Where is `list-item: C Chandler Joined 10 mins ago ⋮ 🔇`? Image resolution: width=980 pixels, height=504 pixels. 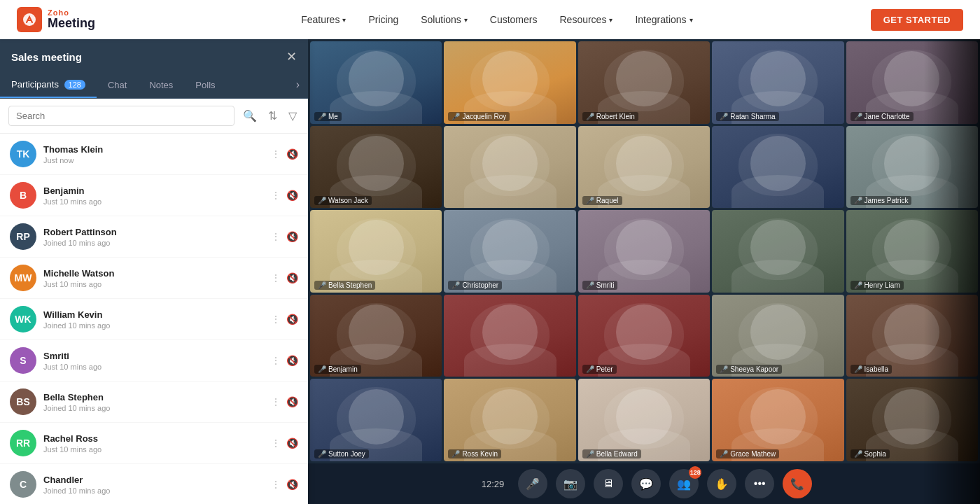 list-item: C Chandler Joined 10 mins ago ⋮ 🔇 is located at coordinates (154, 484).